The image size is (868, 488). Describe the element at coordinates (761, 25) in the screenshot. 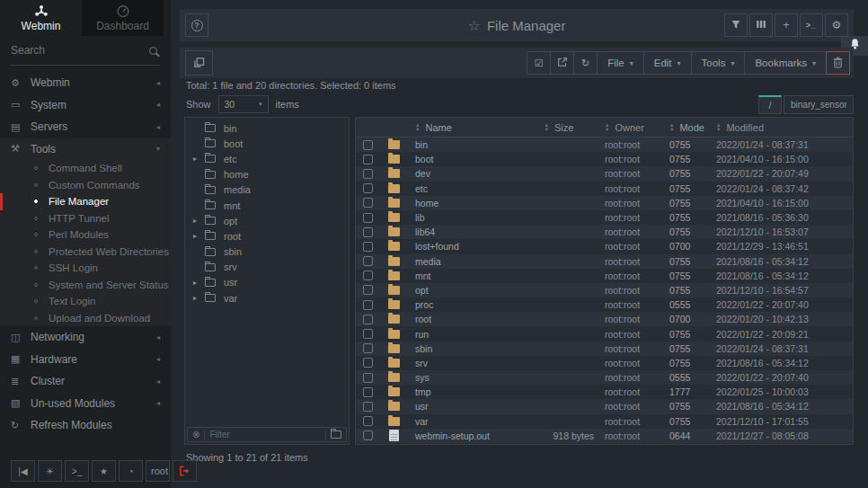

I see `columns-button` at that location.